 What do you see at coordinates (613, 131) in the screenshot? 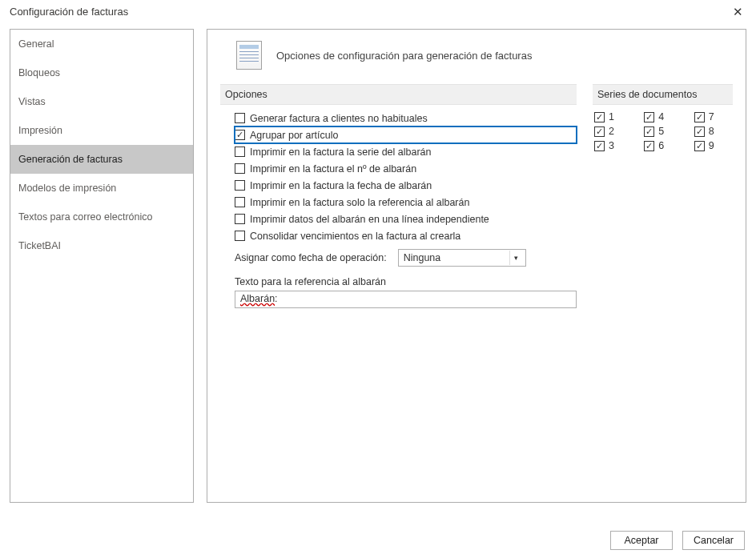
I see `series-cell-2: ✓2` at bounding box center [613, 131].